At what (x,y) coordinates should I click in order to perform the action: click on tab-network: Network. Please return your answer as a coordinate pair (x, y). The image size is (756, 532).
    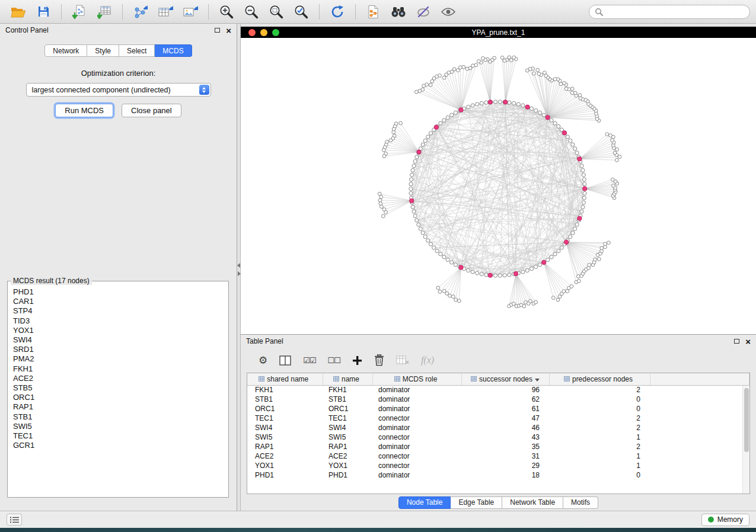
    Looking at the image, I should click on (66, 51).